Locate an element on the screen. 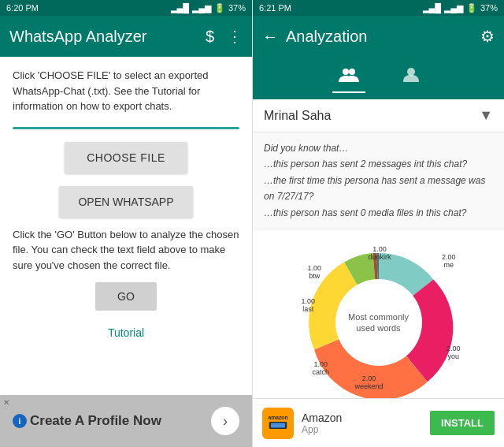  top-bar-icons: $ ⋮ is located at coordinates (224, 36).